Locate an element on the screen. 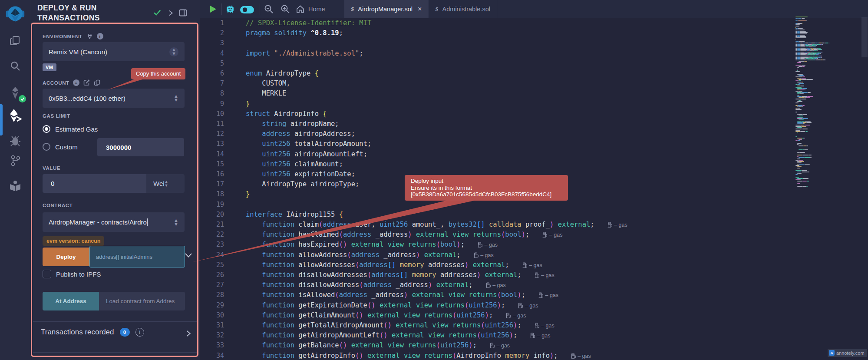  minimap is located at coordinates (828, 102).